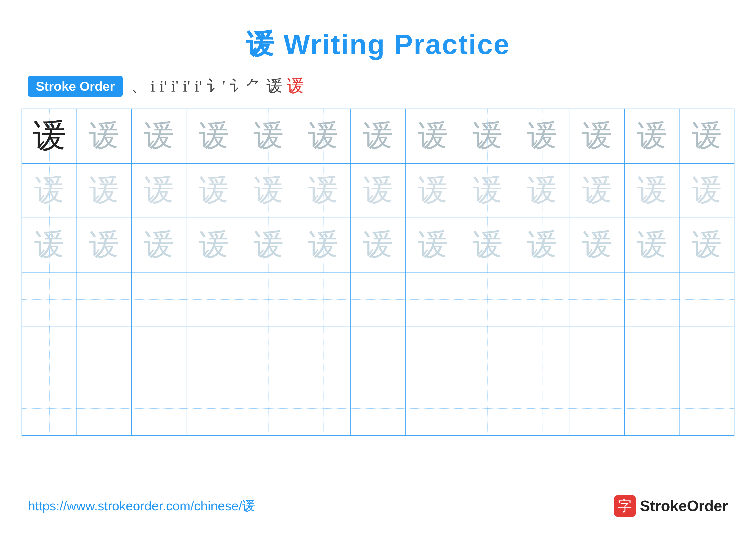 The height and width of the screenshot is (534, 756). I want to click on grid-cell-r3c7: 谖, so click(378, 245).